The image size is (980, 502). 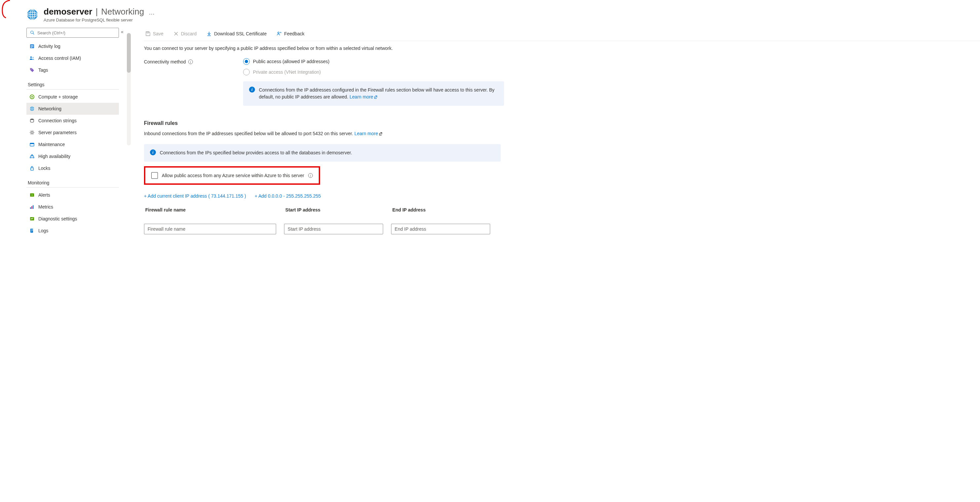 What do you see at coordinates (375, 48) in the screenshot?
I see `lead-text: You can connect to your server by specif…` at bounding box center [375, 48].